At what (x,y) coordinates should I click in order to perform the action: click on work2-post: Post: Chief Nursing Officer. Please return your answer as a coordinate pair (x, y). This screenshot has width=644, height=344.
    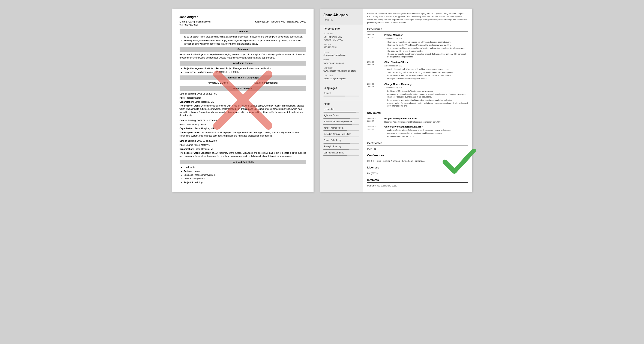
    Looking at the image, I should click on (243, 124).